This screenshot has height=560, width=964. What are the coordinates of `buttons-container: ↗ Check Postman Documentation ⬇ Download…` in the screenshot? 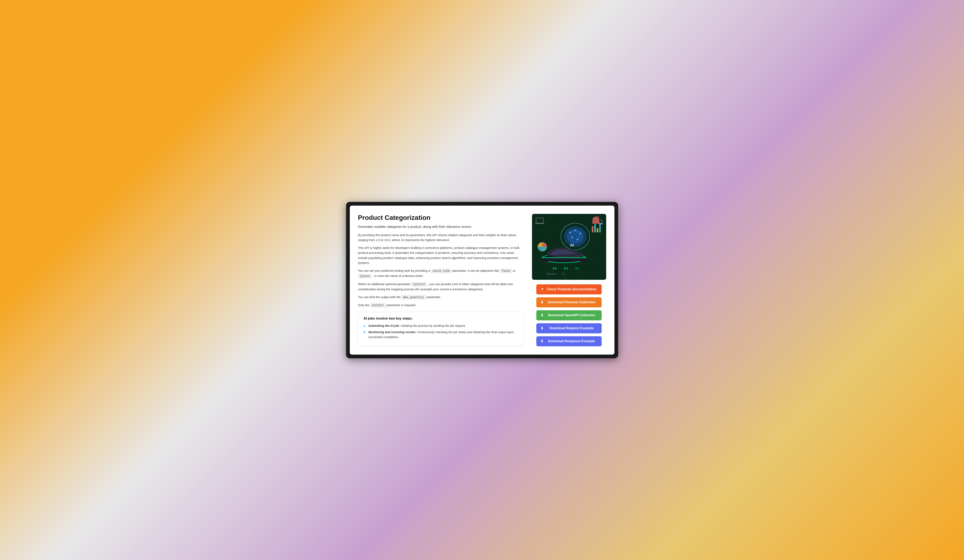 It's located at (569, 315).